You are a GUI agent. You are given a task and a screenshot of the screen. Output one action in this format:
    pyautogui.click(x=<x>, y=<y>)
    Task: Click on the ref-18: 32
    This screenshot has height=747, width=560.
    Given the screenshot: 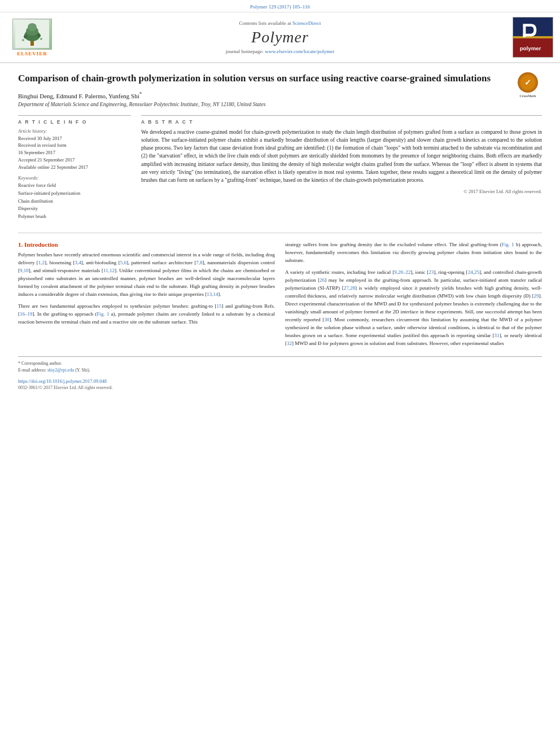 What is the action you would take?
    pyautogui.click(x=289, y=343)
    